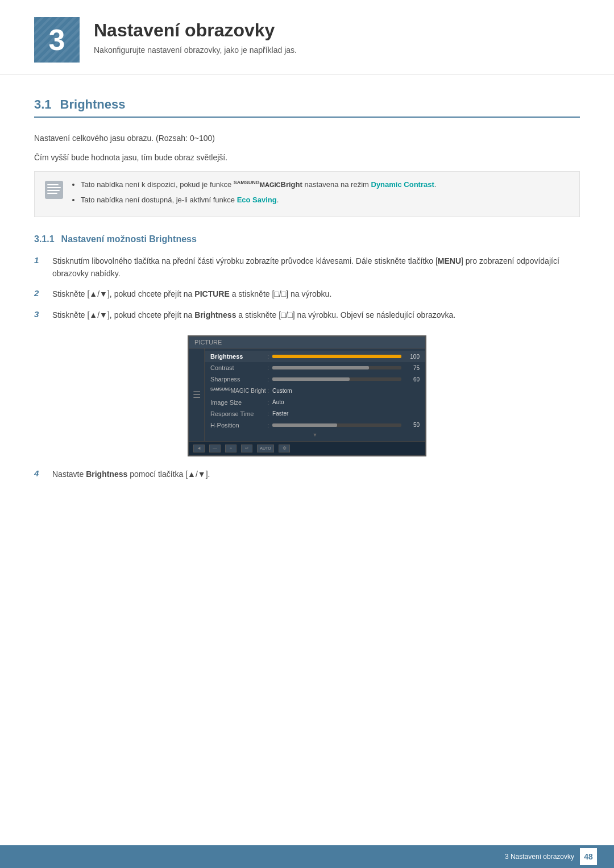 The image size is (614, 868). Describe the element at coordinates (337, 356) in the screenshot. I see `menu-bar-brightness` at that location.